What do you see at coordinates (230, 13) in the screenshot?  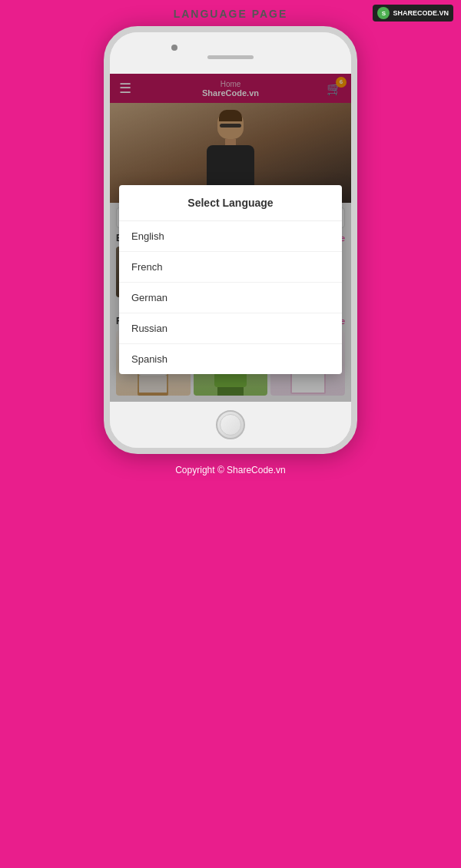 I see `top-bar: LANGUAGE PAGE S SHARECODE.VN` at bounding box center [230, 13].